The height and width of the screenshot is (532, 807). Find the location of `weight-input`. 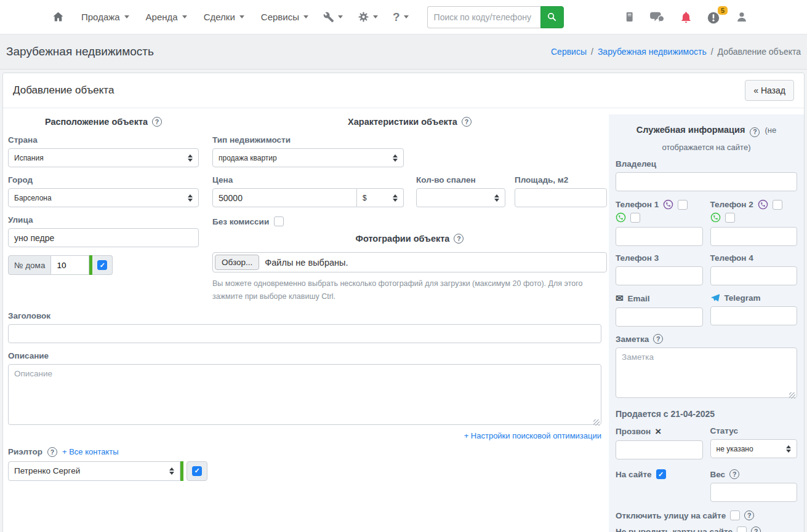

weight-input is located at coordinates (754, 492).